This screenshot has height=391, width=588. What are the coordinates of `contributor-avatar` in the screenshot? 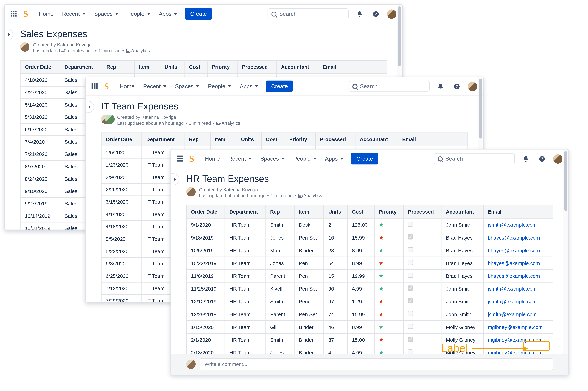 It's located at (110, 119).